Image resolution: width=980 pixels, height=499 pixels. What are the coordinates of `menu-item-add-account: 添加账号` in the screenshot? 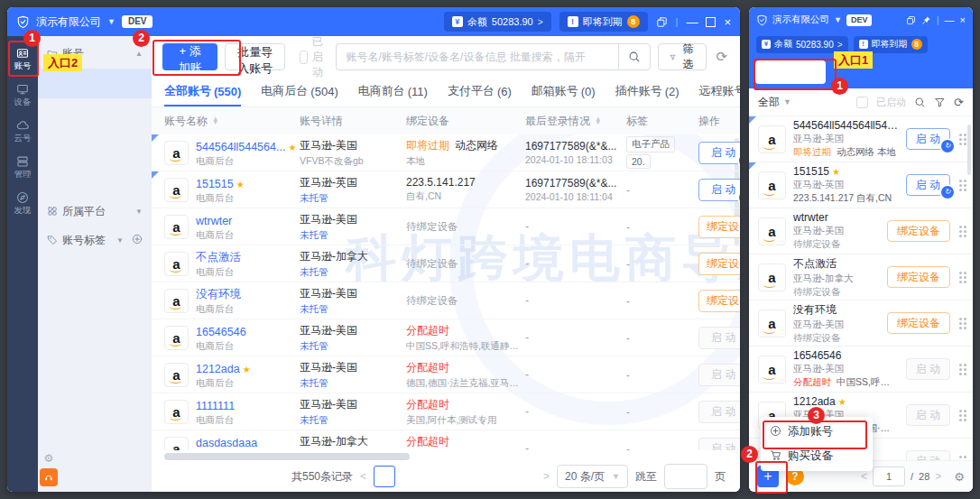 It's located at (817, 431).